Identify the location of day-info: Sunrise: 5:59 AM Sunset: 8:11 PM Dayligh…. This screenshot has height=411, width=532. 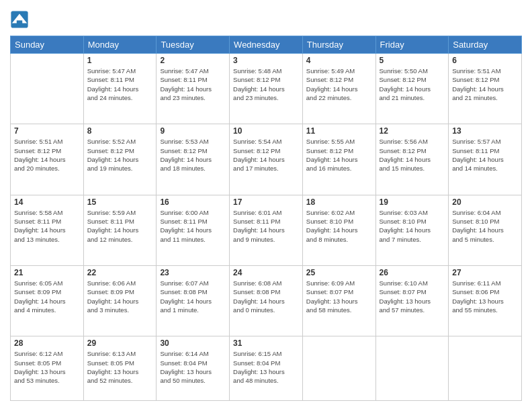
(120, 226).